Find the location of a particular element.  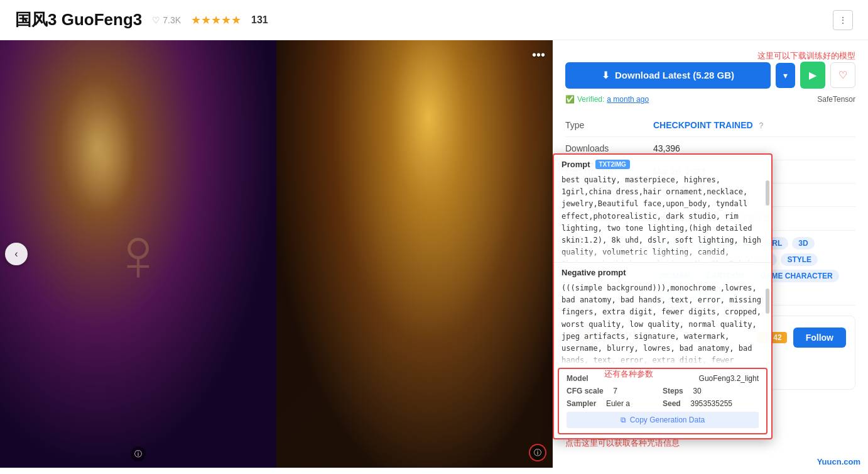

steps-param: Steps 30 is located at coordinates (711, 390).